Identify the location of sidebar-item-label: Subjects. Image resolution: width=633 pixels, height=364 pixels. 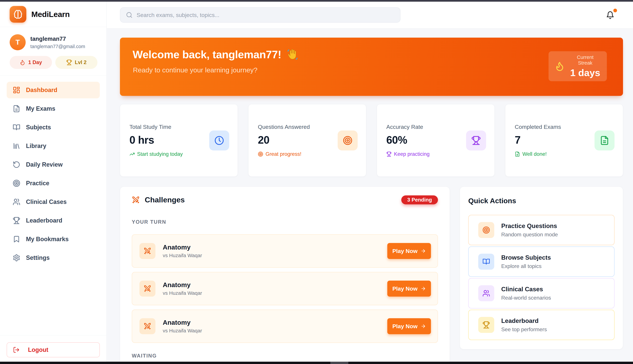
(39, 127).